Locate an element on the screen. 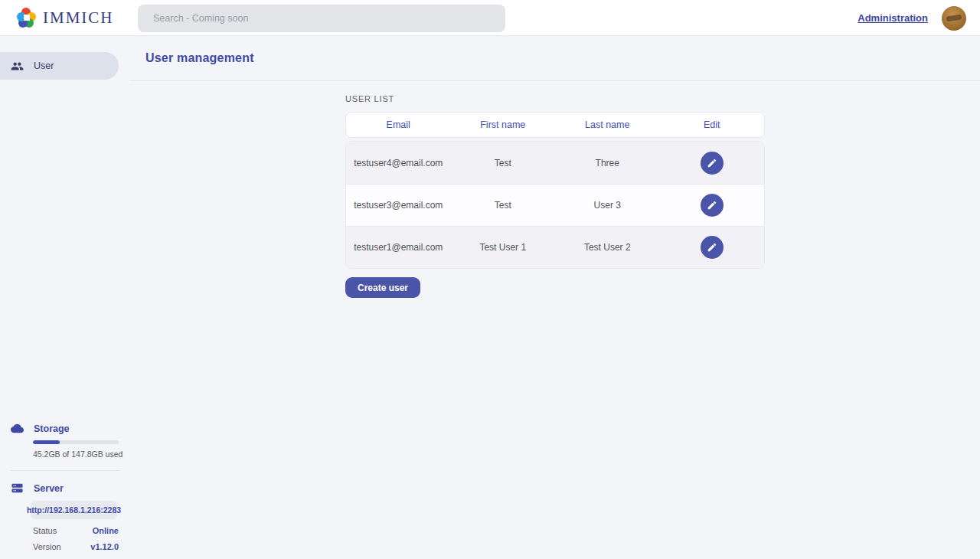 The image size is (980, 559). search-input is located at coordinates (322, 18).